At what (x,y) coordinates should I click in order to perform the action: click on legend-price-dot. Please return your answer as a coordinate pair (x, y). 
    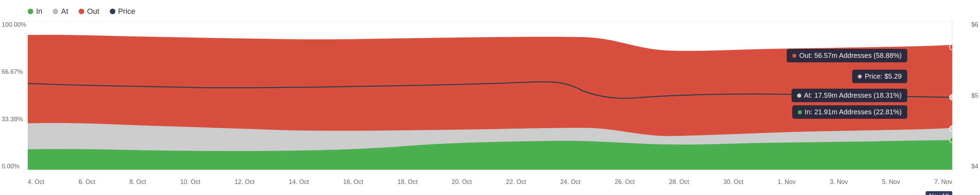
    Looking at the image, I should click on (113, 11).